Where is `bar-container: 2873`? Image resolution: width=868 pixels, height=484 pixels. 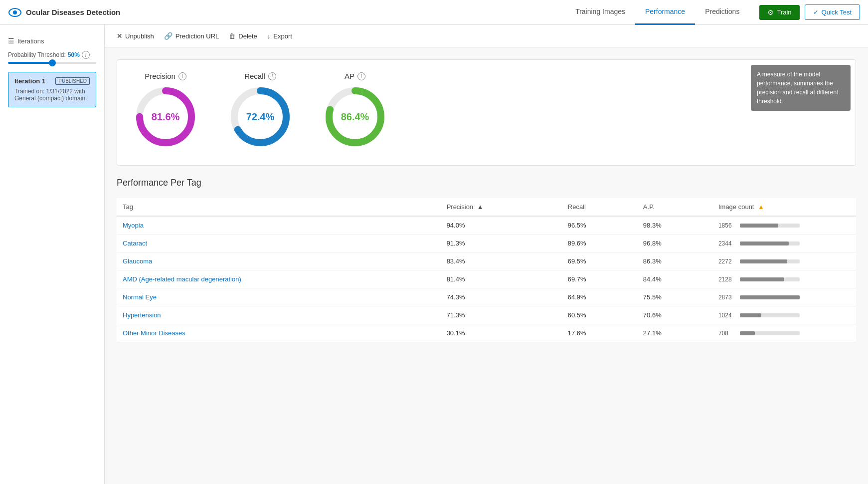 bar-container: 2873 is located at coordinates (784, 297).